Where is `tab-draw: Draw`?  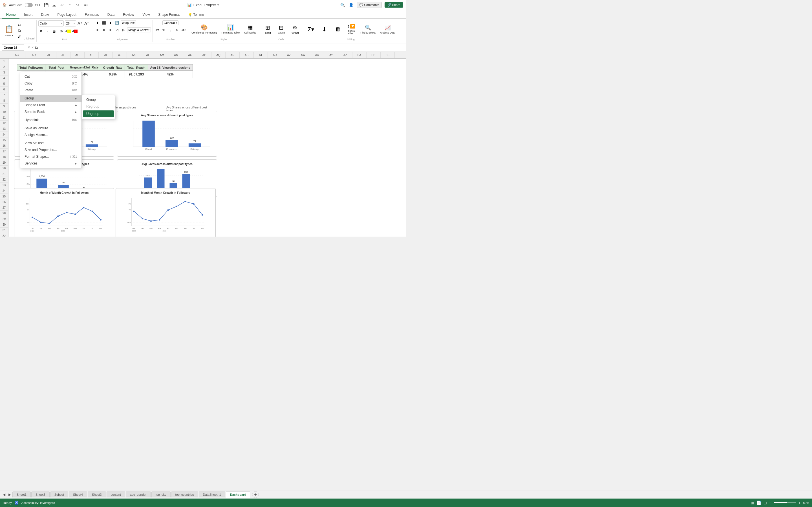 tab-draw: Draw is located at coordinates (45, 15).